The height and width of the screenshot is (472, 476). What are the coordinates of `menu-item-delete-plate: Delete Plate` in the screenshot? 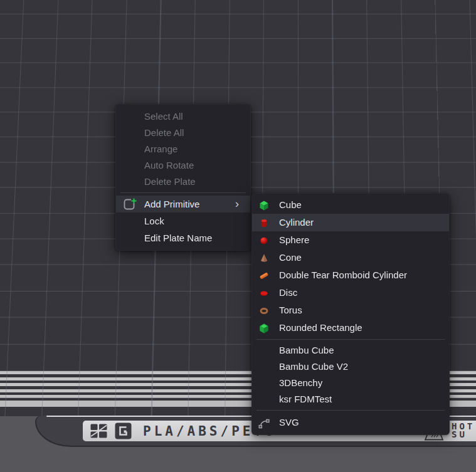 It's located at (183, 182).